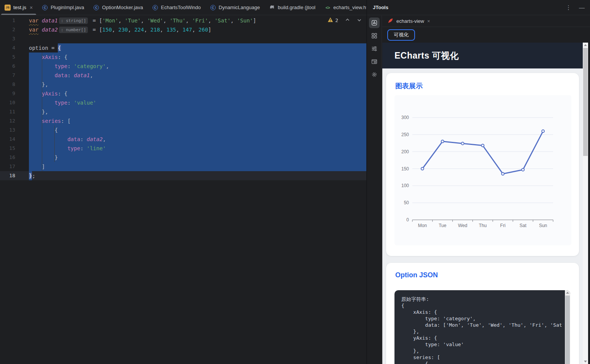 The width and height of the screenshot is (590, 364). What do you see at coordinates (374, 62) in the screenshot?
I see `preview-card-icon` at bounding box center [374, 62].